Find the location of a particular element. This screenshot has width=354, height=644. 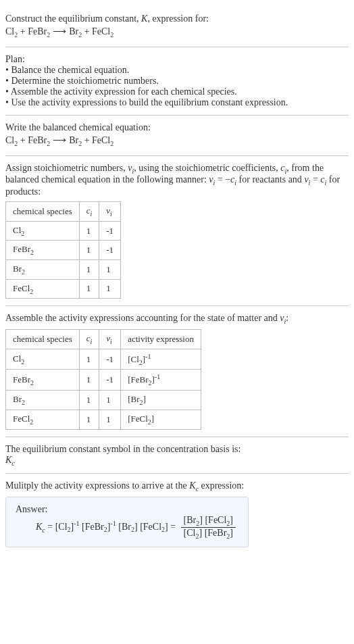

table-row: FeCl2 1 1 [FeCl2] is located at coordinates (104, 419).